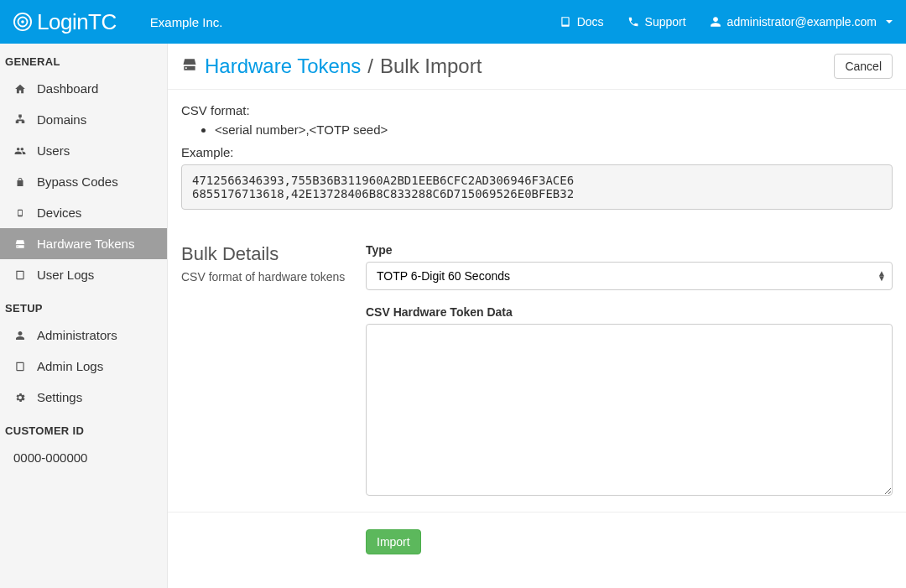 The width and height of the screenshot is (906, 588). What do you see at coordinates (554, 129) in the screenshot?
I see `csv-format-item: <serial number>,<TOTP seed>` at bounding box center [554, 129].